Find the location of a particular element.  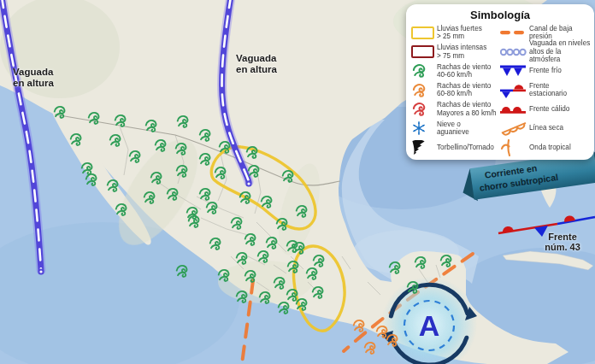

vaguada-west-label: Vaguada en altura is located at coordinates (33, 77).